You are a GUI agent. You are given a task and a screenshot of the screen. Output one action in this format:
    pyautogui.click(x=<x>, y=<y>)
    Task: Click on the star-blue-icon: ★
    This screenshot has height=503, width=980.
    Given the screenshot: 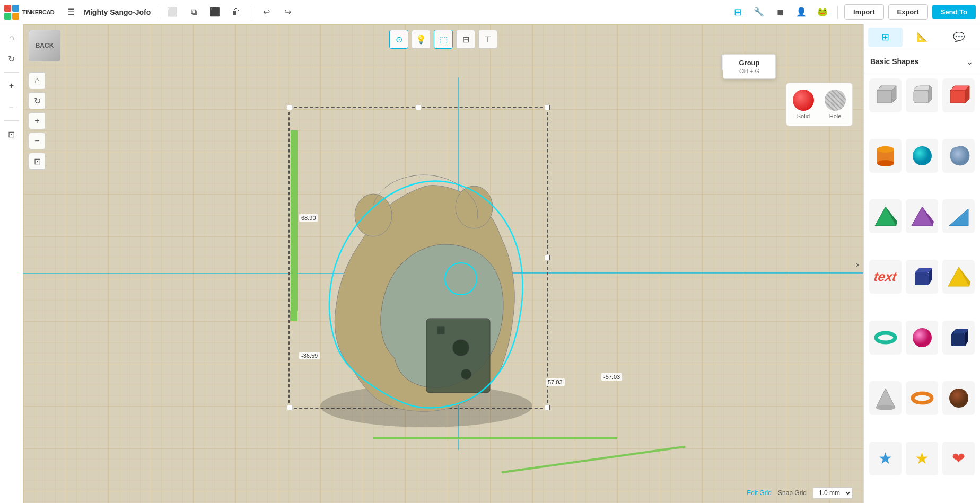 What is the action you would take?
    pyautogui.click(x=886, y=458)
    